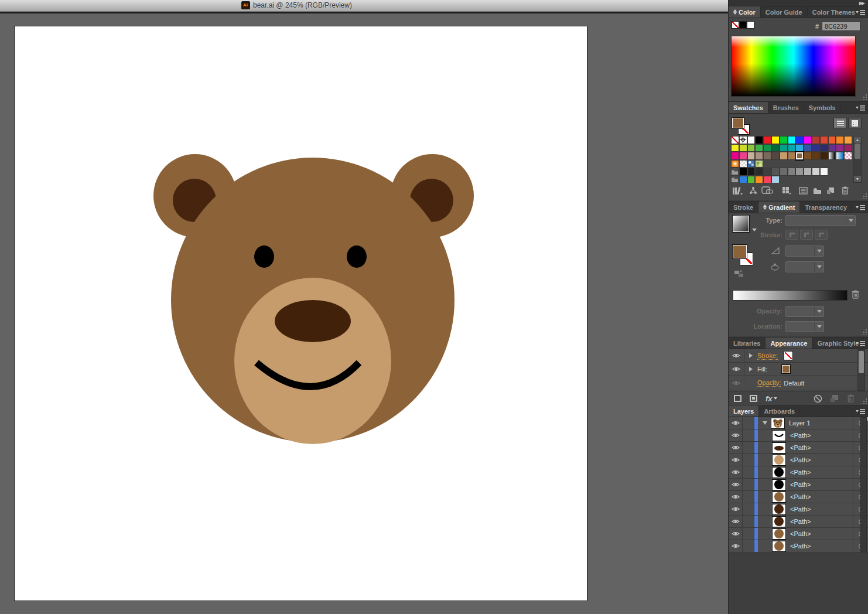  What do you see at coordinates (779, 546) in the screenshot?
I see `path-thumbnail-ear` at bounding box center [779, 546].